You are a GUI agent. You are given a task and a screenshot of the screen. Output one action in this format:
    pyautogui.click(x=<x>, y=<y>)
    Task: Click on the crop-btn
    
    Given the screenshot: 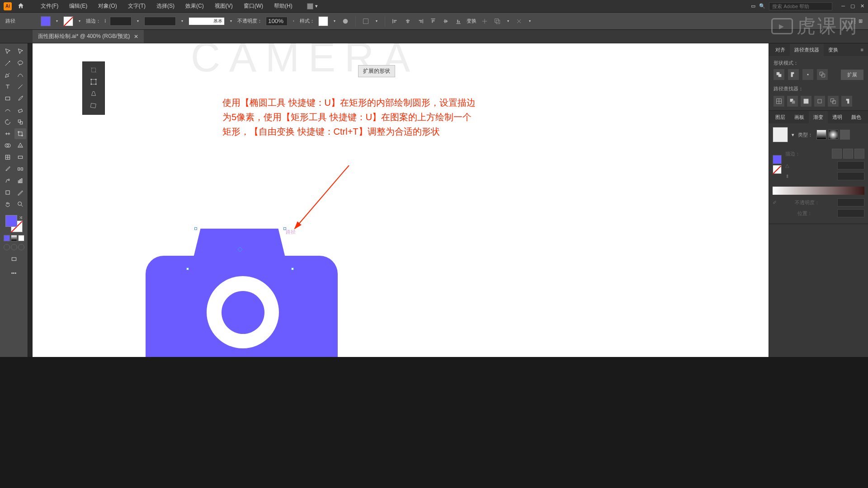 What is the action you would take?
    pyautogui.click(x=820, y=101)
    